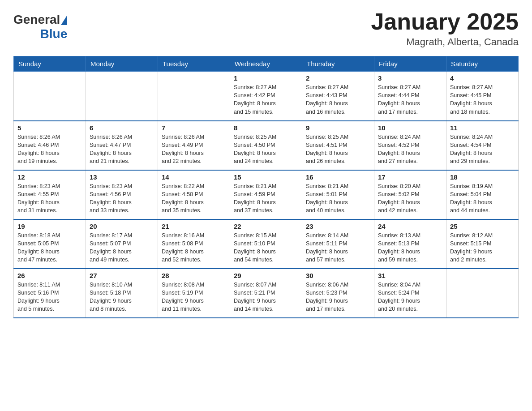  What do you see at coordinates (338, 128) in the screenshot?
I see `day-number: 9` at bounding box center [338, 128].